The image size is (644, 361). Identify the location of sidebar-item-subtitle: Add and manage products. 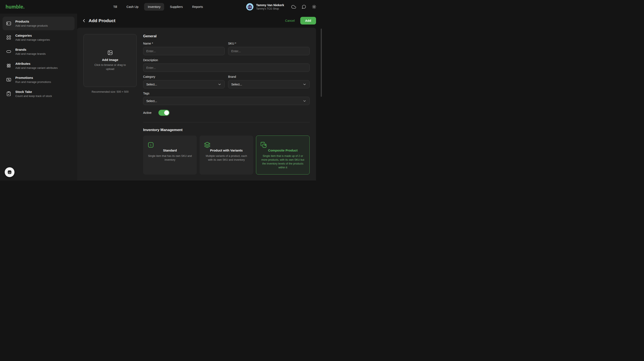
(32, 26).